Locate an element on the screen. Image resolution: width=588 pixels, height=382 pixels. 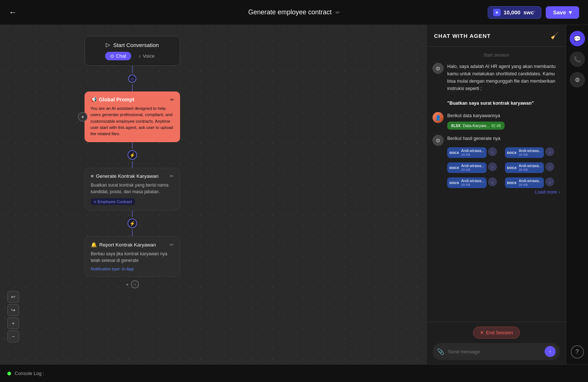
connector-1: ◇ is located at coordinates (132, 79).